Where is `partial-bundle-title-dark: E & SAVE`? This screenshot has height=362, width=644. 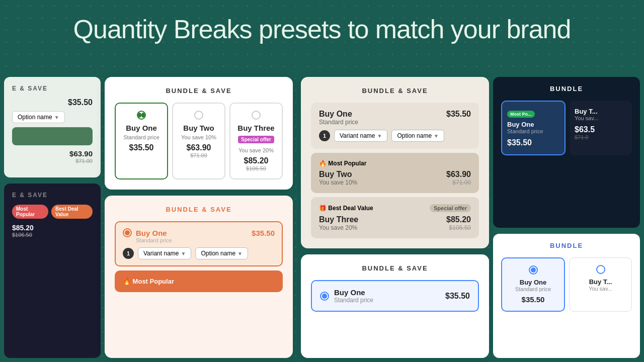
partial-bundle-title-dark: E & SAVE is located at coordinates (52, 195).